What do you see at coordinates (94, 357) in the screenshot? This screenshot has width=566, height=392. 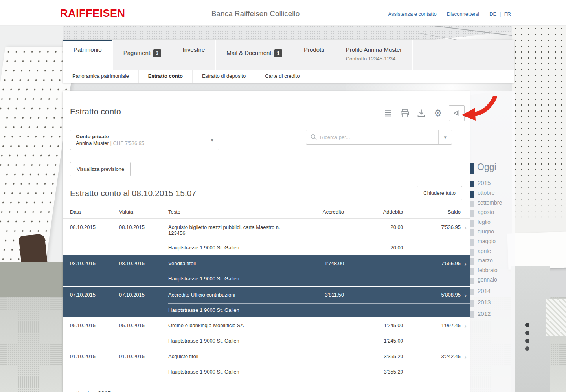 I see `transaction-date: 01.10.2015` at bounding box center [94, 357].